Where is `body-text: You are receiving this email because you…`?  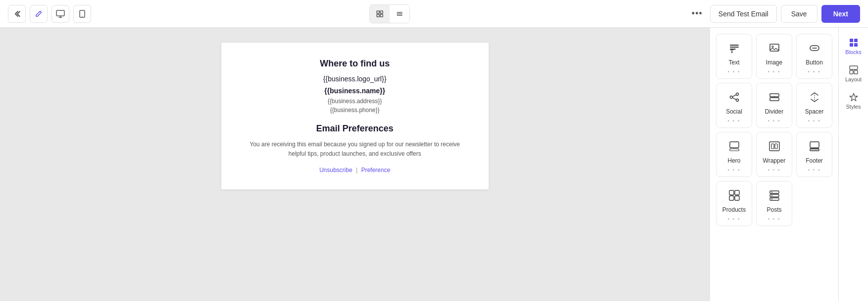 body-text: You are receiving this email because you… is located at coordinates (355, 149).